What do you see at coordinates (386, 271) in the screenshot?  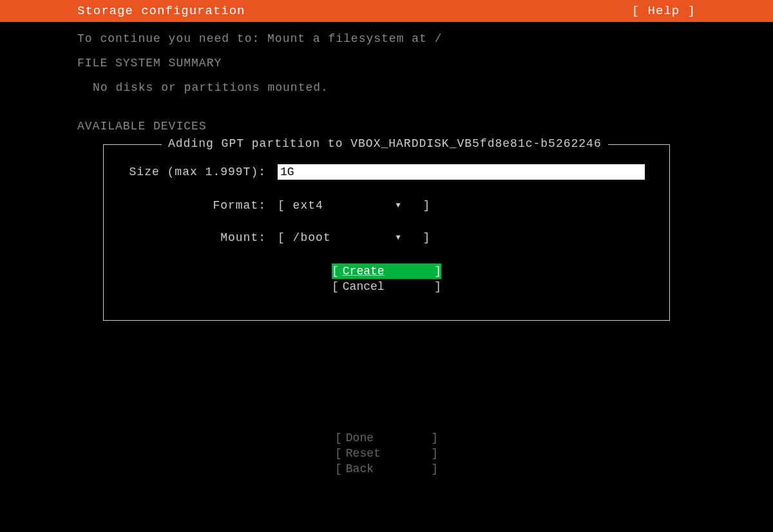 I see `create-button: [ Create ]` at bounding box center [386, 271].